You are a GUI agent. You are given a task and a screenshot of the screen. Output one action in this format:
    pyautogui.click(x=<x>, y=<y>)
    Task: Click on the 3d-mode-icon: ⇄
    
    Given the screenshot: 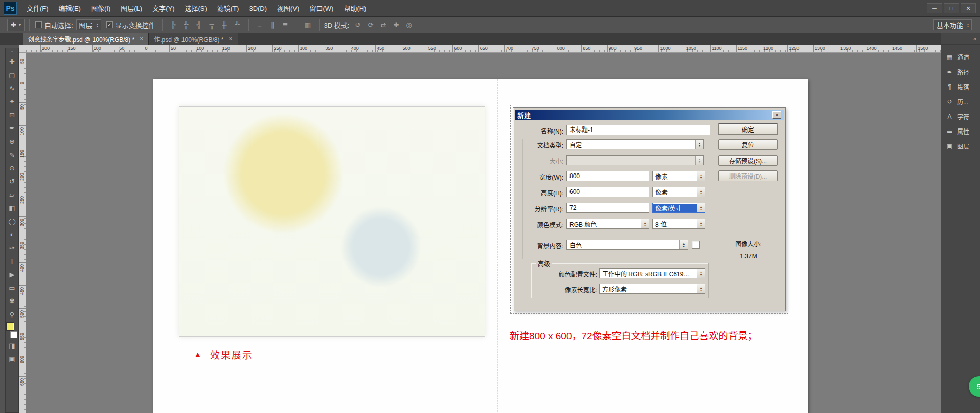 What is the action you would take?
    pyautogui.click(x=383, y=25)
    